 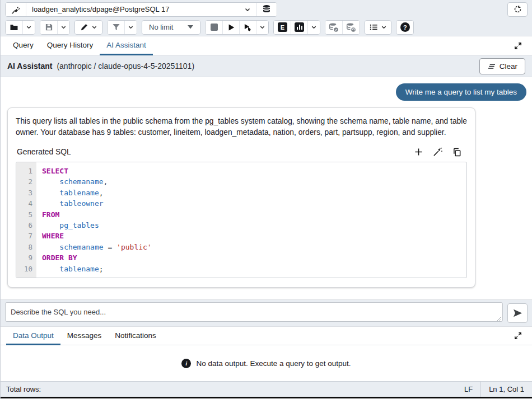 I want to click on tab-ai-assistant: AI Assistant, so click(x=127, y=46).